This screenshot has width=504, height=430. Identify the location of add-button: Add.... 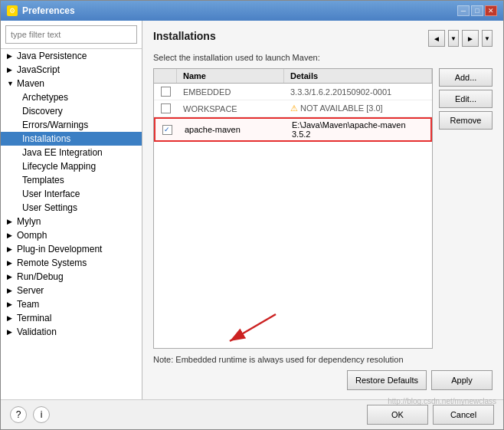
(466, 77).